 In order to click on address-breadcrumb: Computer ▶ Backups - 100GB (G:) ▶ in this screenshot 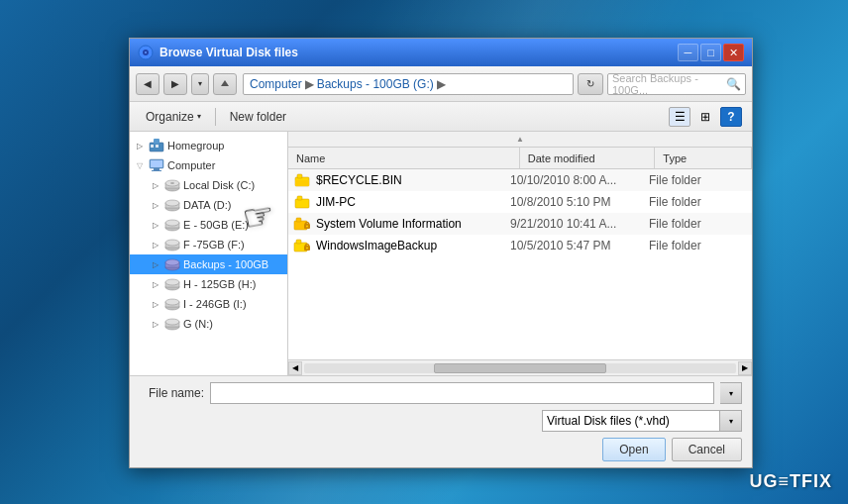, I will do `click(408, 84)`.